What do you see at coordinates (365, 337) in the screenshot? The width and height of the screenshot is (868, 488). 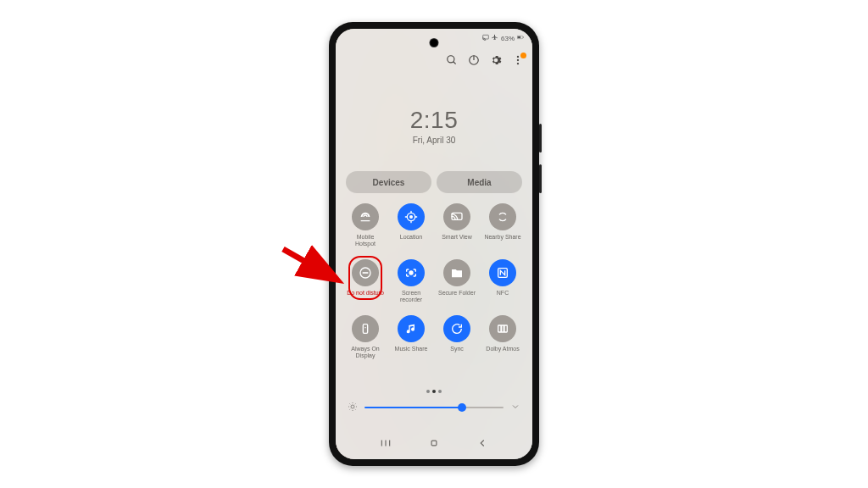 I see `tile-always-on-display: Always On Display` at bounding box center [365, 337].